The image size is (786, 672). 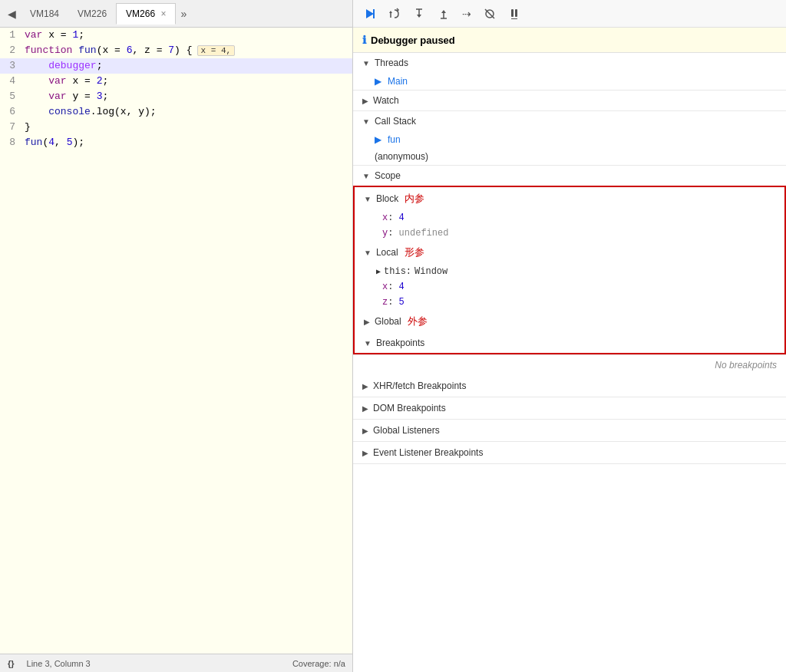 What do you see at coordinates (570, 156) in the screenshot?
I see `call-stack-anonymous-item: (anonymous)` at bounding box center [570, 156].